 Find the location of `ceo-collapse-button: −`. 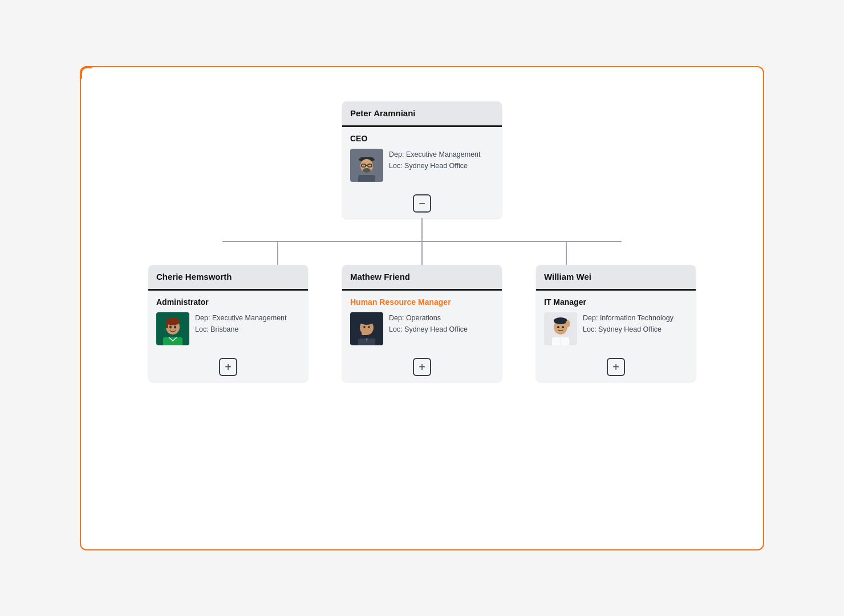

ceo-collapse-button: − is located at coordinates (422, 203).